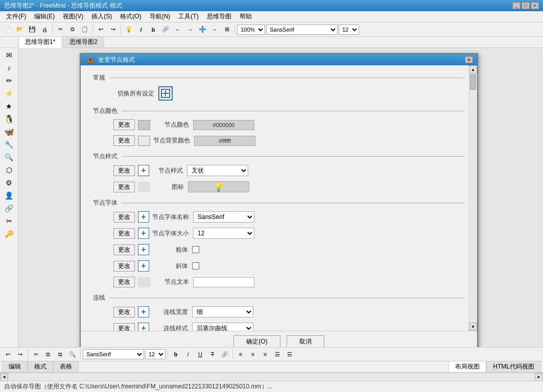  What do you see at coordinates (16, 16) in the screenshot?
I see `menu-file: 文件(F)` at bounding box center [16, 16].